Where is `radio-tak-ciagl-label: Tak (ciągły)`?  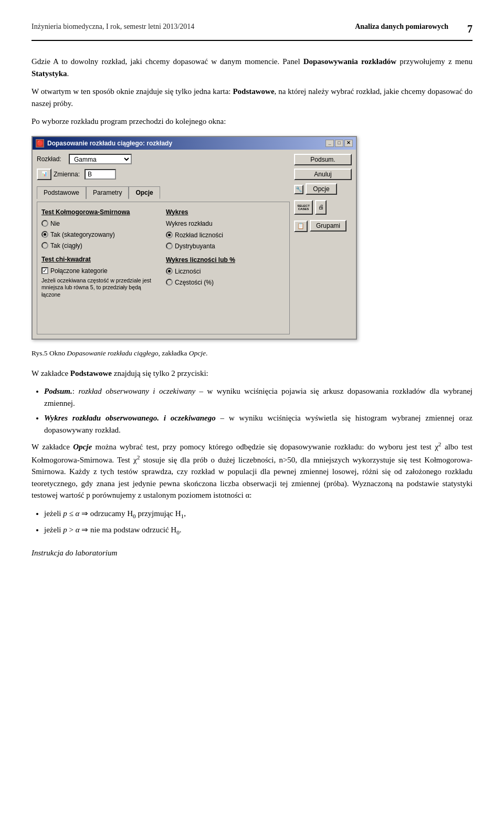
radio-tak-ciagl-label: Tak (ciągły) is located at coordinates (66, 246).